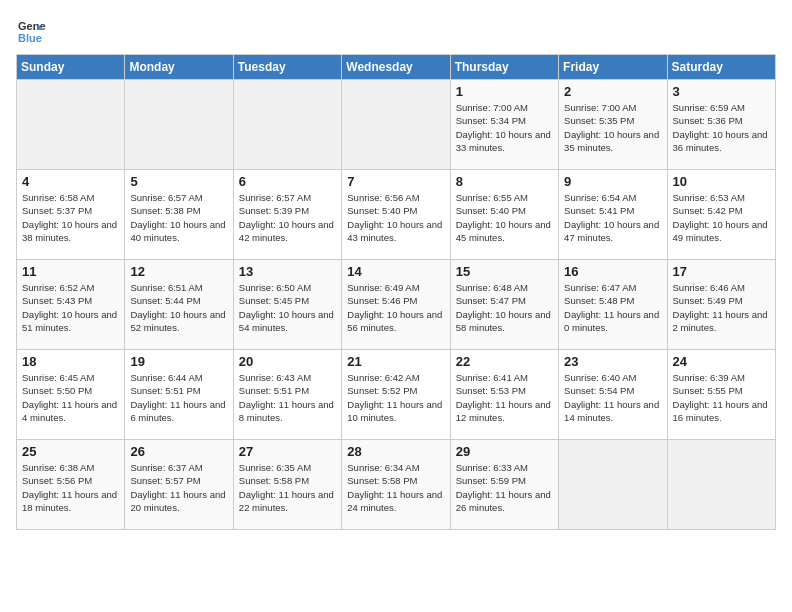 The image size is (792, 612). I want to click on day-number: 2, so click(612, 92).